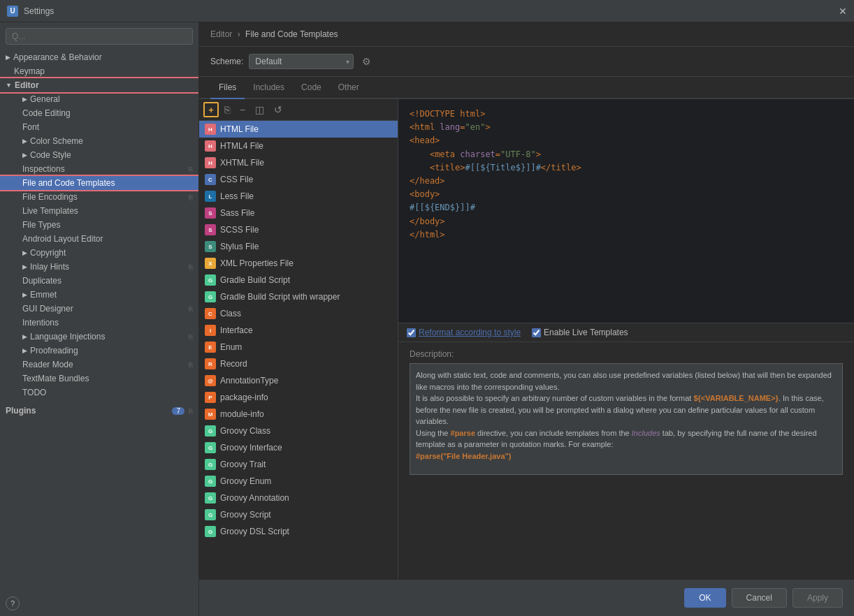  I want to click on file-item-gradle: G Gradle Build Script, so click(298, 280).